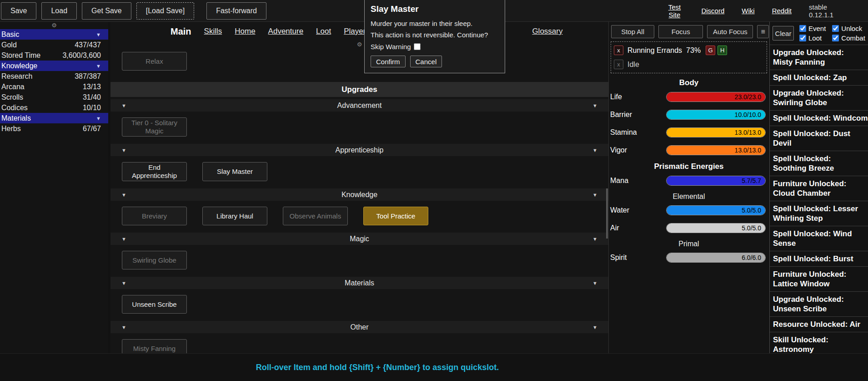 The width and height of the screenshot is (868, 381). What do you see at coordinates (19, 11) in the screenshot?
I see `save-button: Save` at bounding box center [19, 11].